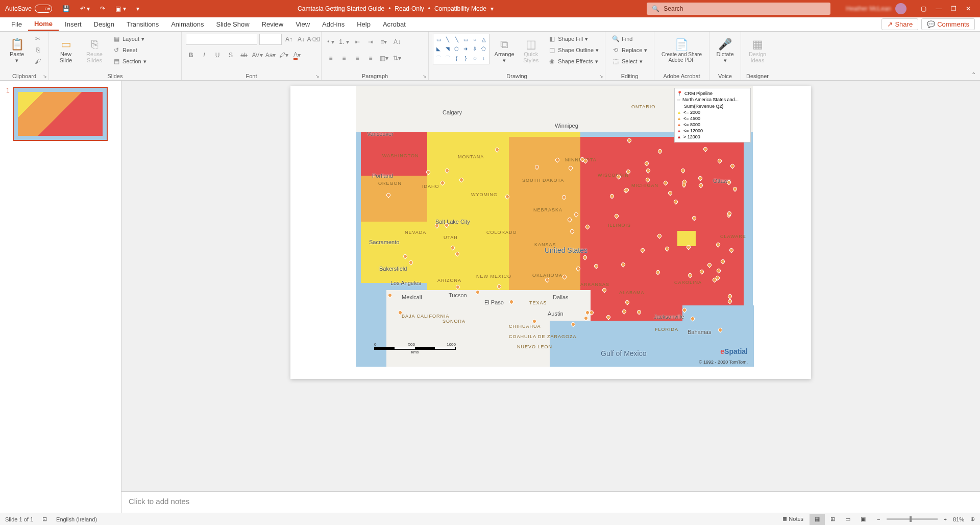 The width and height of the screenshot is (980, 525). What do you see at coordinates (629, 50) in the screenshot?
I see `replace-button: ⟲Replace ▾` at bounding box center [629, 50].